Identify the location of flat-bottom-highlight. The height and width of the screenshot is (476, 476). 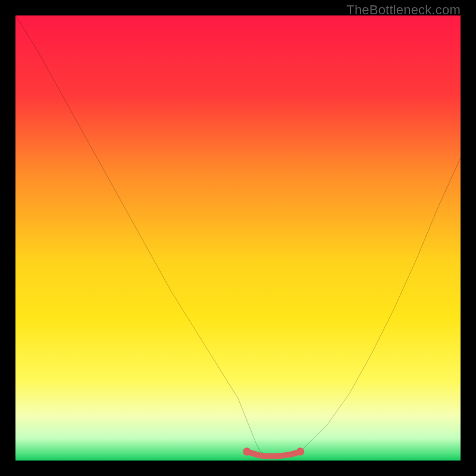
(274, 453).